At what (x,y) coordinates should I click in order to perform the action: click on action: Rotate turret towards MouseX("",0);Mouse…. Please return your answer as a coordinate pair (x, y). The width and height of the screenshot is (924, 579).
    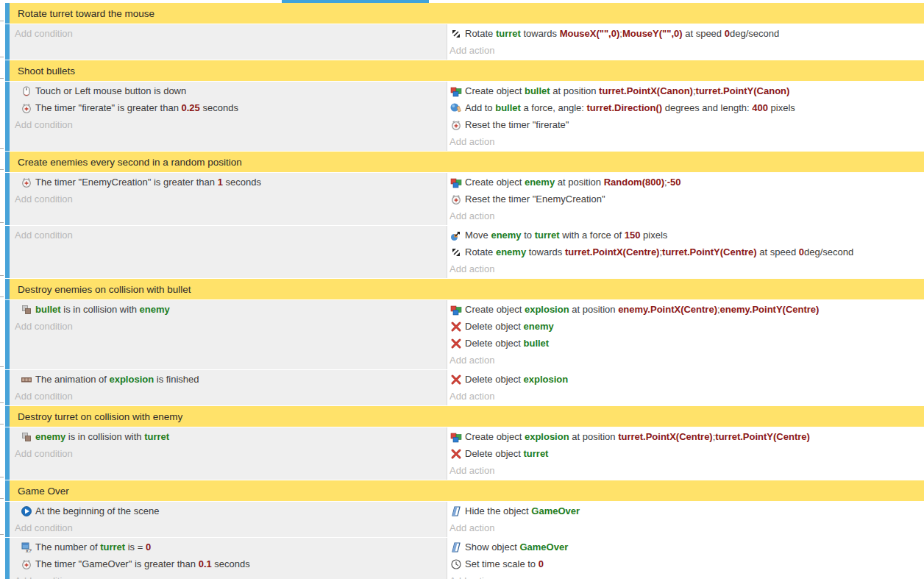
    Looking at the image, I should click on (686, 34).